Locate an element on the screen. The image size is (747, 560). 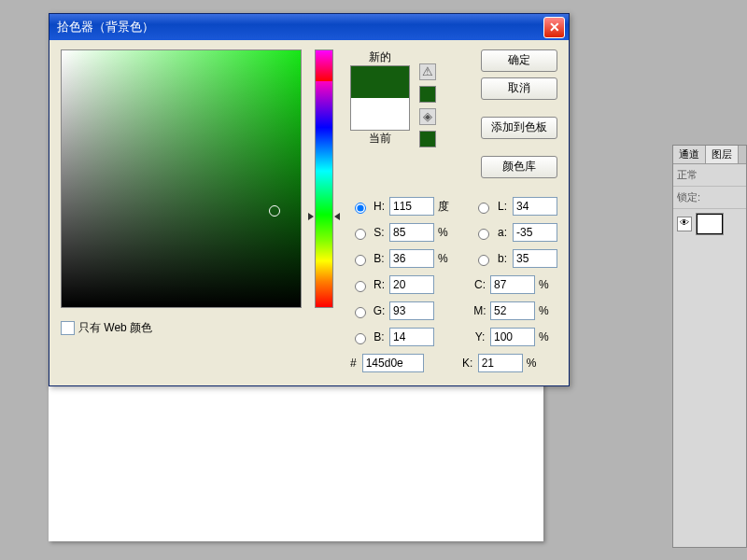
input-r is located at coordinates (412, 285).